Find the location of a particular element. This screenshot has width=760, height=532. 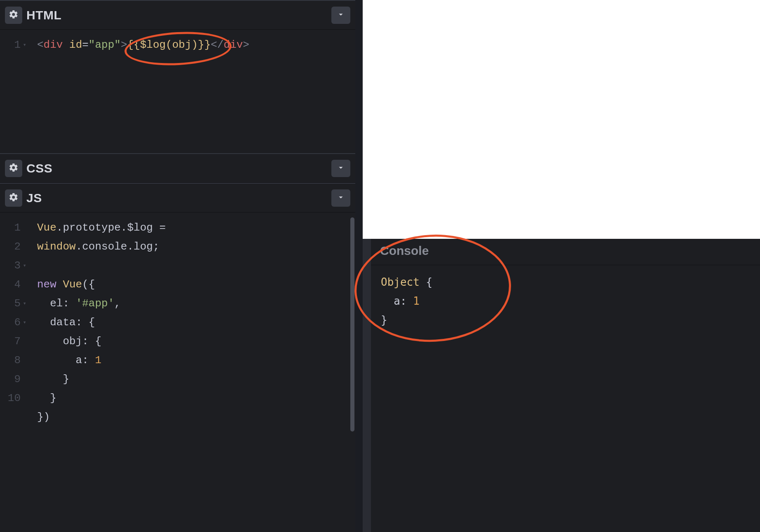

css-panel-header: CSS is located at coordinates (178, 168).